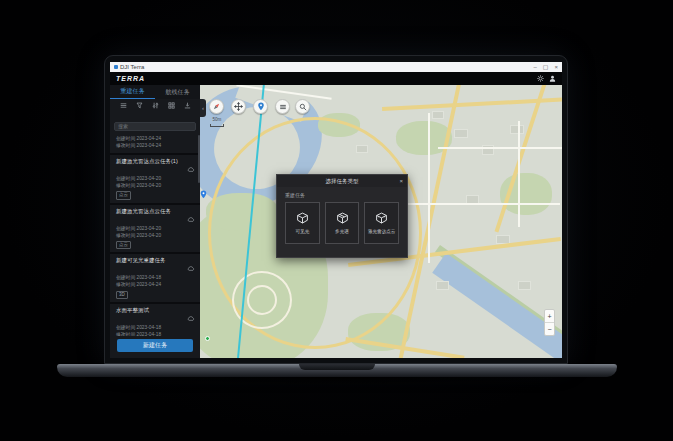  Describe the element at coordinates (540, 78) in the screenshot. I see `settings-gear-icon` at that location.